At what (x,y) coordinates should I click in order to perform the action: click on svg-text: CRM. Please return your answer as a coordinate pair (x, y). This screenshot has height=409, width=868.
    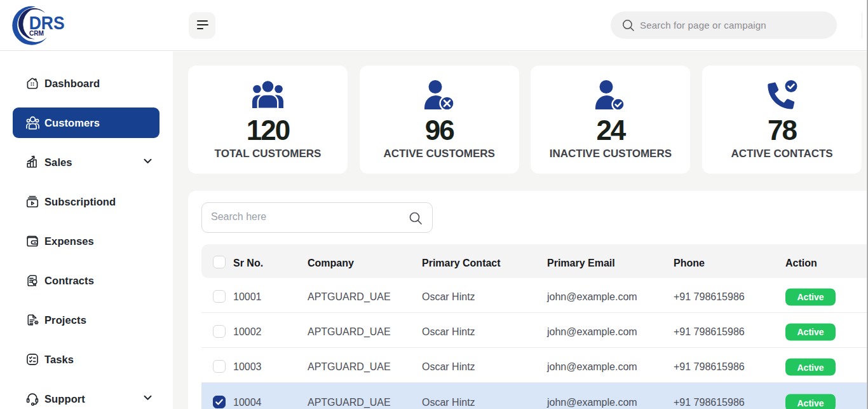
    Looking at the image, I should click on (37, 33).